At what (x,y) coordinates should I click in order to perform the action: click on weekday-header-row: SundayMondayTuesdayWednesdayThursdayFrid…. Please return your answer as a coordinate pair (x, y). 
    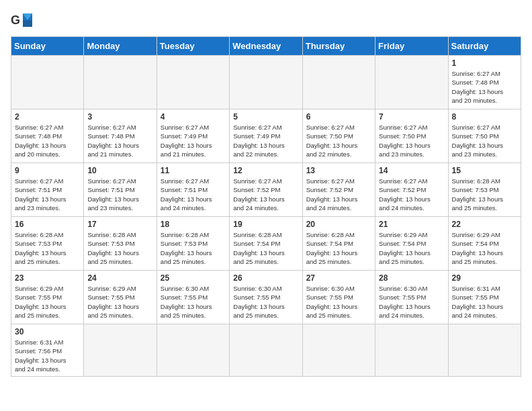
    Looking at the image, I should click on (266, 46).